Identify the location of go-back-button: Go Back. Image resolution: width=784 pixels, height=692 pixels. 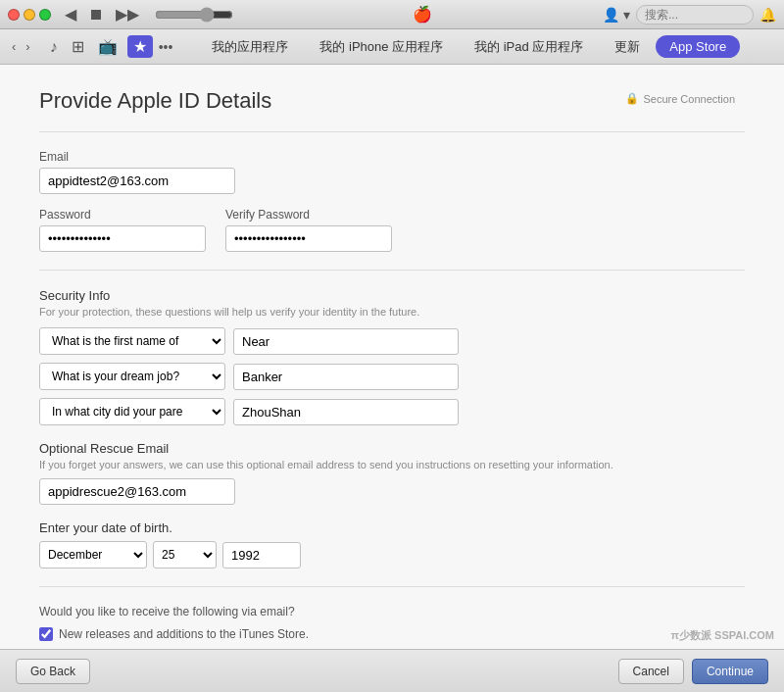
(53, 671).